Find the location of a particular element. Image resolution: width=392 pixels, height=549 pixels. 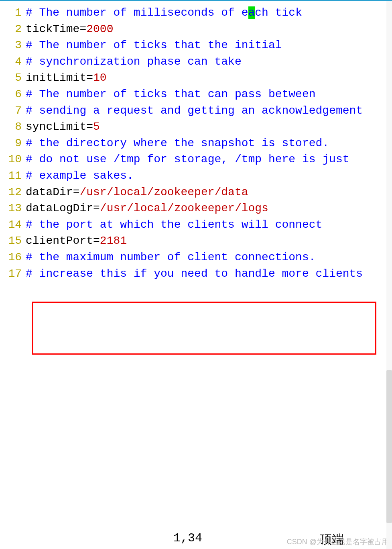

code-line: 3# The number of ticks that the initial is located at coordinates (196, 46).